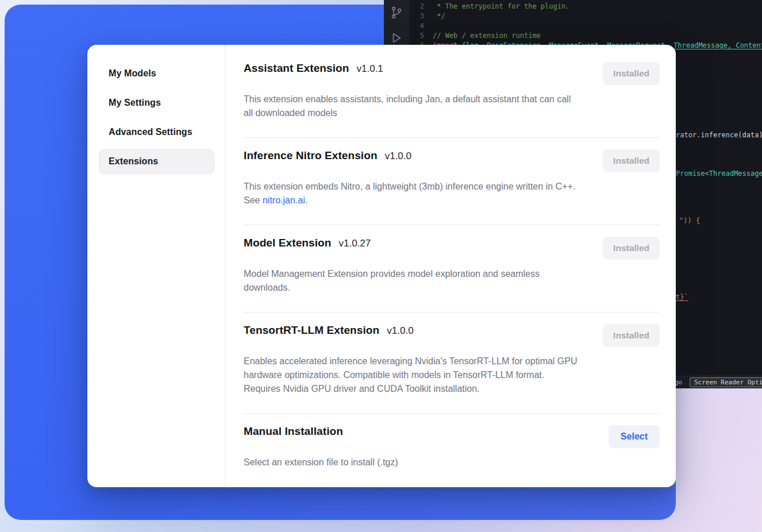 The width and height of the screenshot is (762, 532). I want to click on nitro-jan-ai-link: nitro.jan.ai, so click(284, 200).